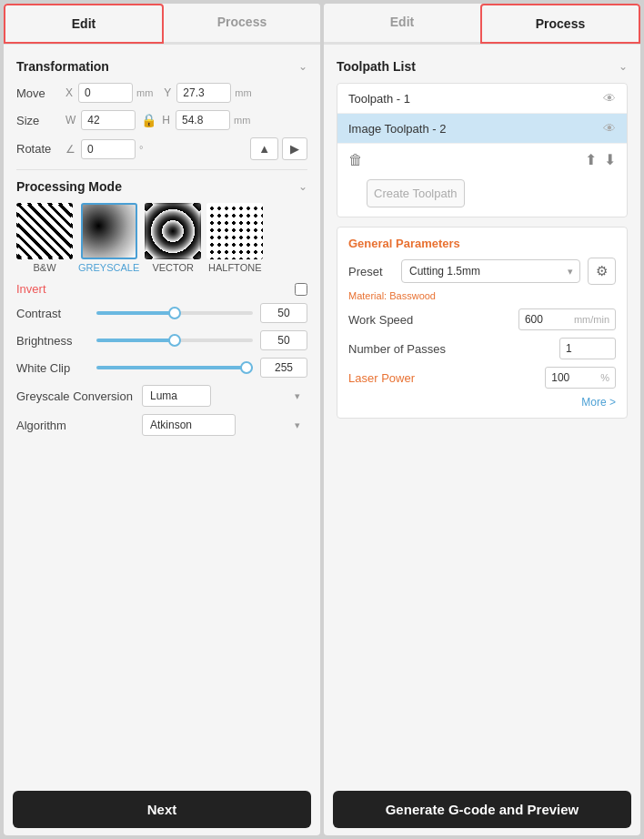  What do you see at coordinates (609, 98) in the screenshot?
I see `visibility-icon-1: 👁` at bounding box center [609, 98].